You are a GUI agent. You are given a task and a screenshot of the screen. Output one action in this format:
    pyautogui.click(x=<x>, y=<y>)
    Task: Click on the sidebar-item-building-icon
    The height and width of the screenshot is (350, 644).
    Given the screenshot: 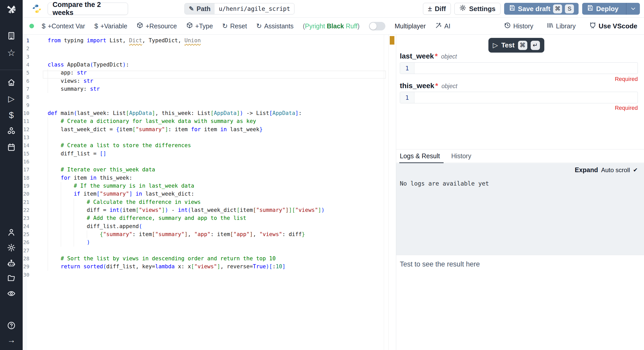 What is the action you would take?
    pyautogui.click(x=11, y=36)
    